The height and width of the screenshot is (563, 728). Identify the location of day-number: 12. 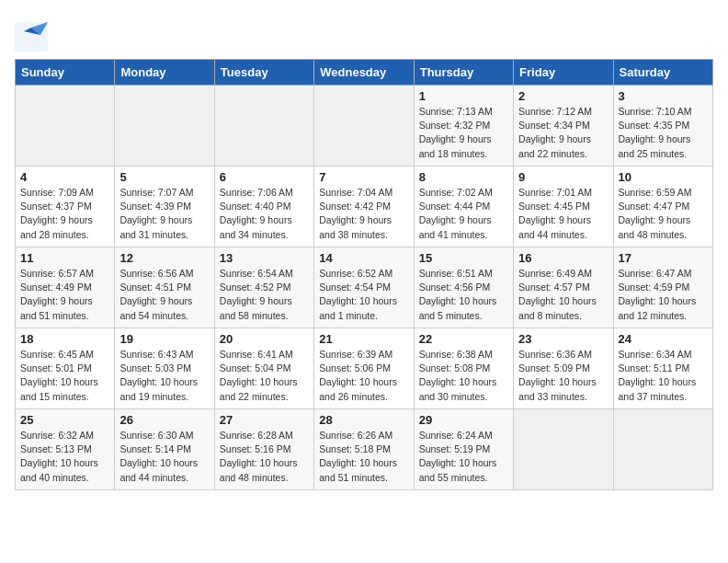
(164, 258).